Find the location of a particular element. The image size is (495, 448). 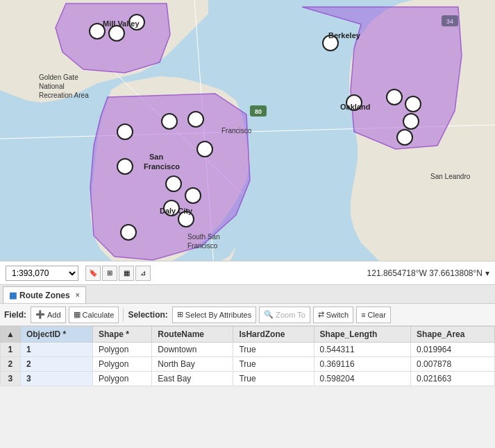

zoom-to-button: 🔍 Zoom To is located at coordinates (285, 315).